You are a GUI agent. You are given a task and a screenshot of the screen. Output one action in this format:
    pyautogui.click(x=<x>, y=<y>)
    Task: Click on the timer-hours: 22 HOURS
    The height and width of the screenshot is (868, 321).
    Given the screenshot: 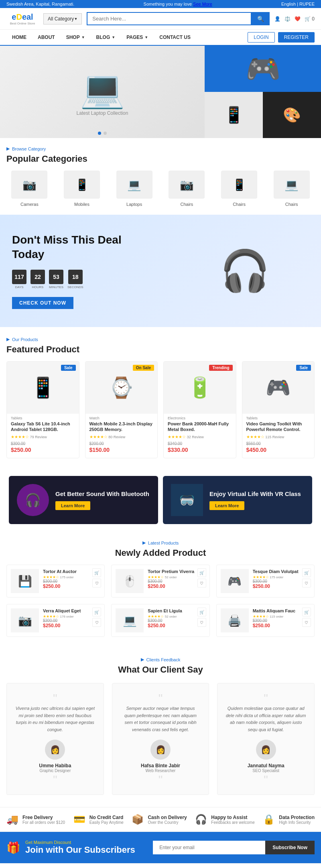 What is the action you would take?
    pyautogui.click(x=38, y=279)
    